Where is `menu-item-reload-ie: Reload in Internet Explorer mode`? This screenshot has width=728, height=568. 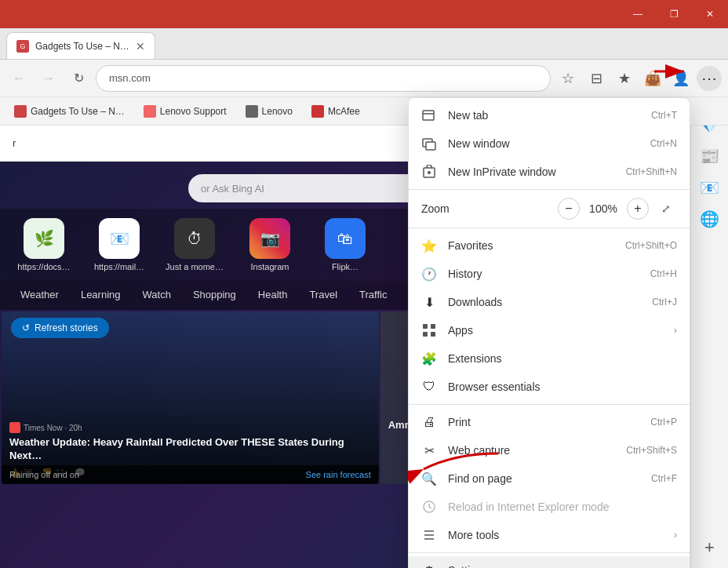
menu-item-reload-ie: Reload in Internet Explorer mode is located at coordinates (549, 507).